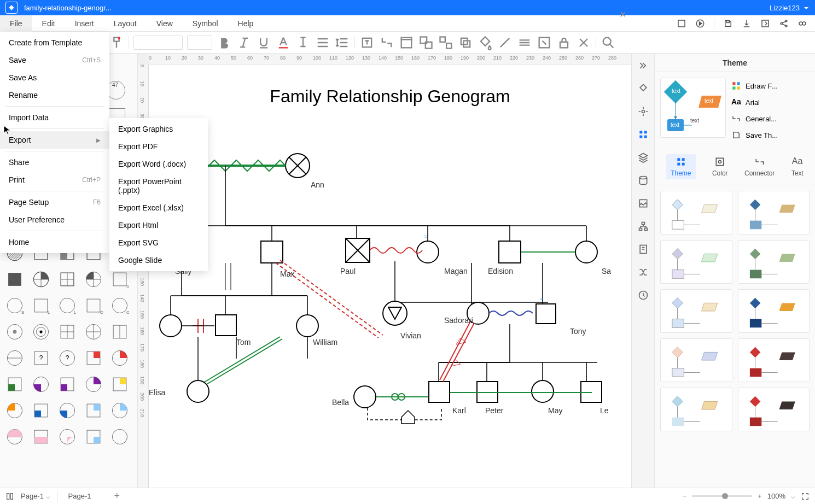  I want to click on ruler-horizontal: 0102030405060708090100110120130140150160…, so click(390, 59).